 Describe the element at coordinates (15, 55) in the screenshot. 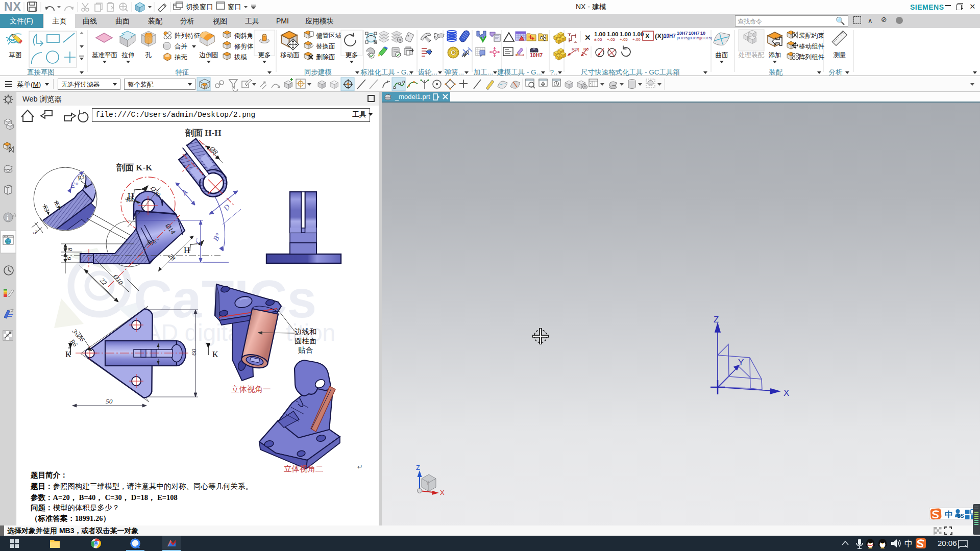

I see `svg-text: 草图` at that location.